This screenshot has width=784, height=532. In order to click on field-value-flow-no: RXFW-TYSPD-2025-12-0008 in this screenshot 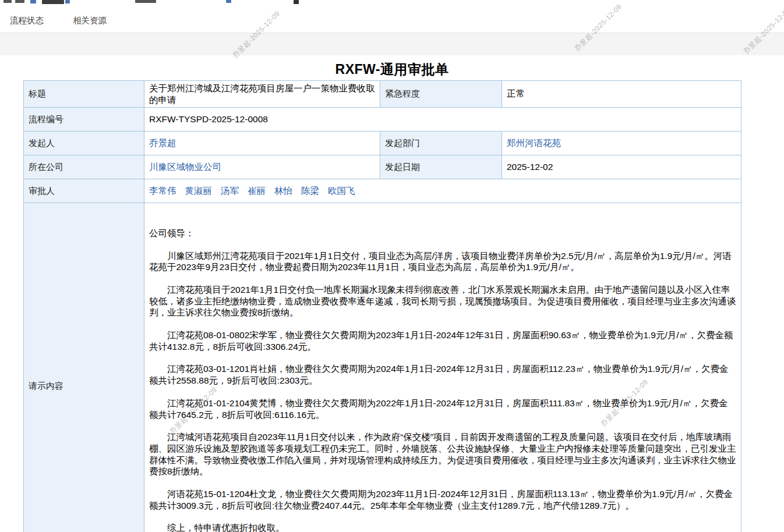, I will do `click(443, 120)`.